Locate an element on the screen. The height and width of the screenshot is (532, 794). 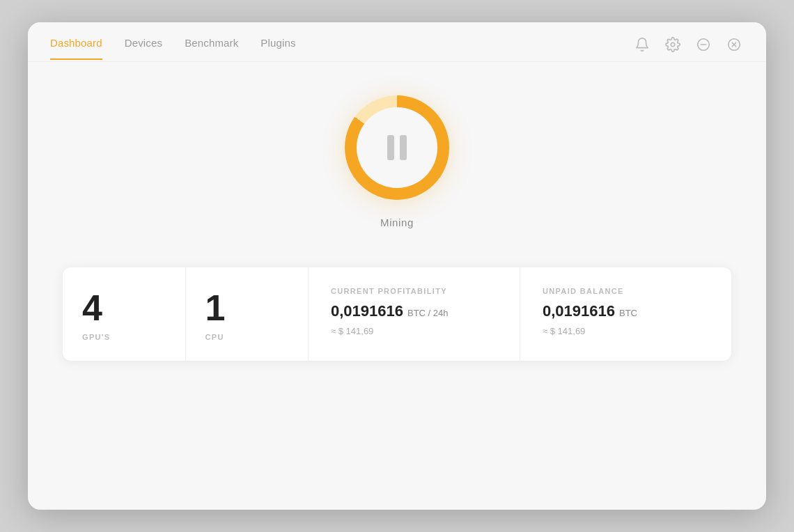
unpaid-value-row: 0,0191616 BTC is located at coordinates (625, 311).